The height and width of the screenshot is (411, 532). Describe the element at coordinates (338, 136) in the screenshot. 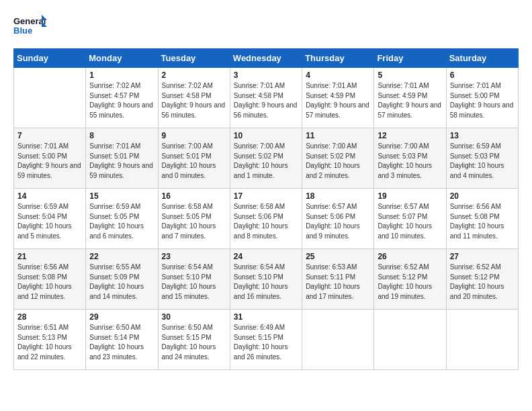

I see `day-number: 11` at that location.